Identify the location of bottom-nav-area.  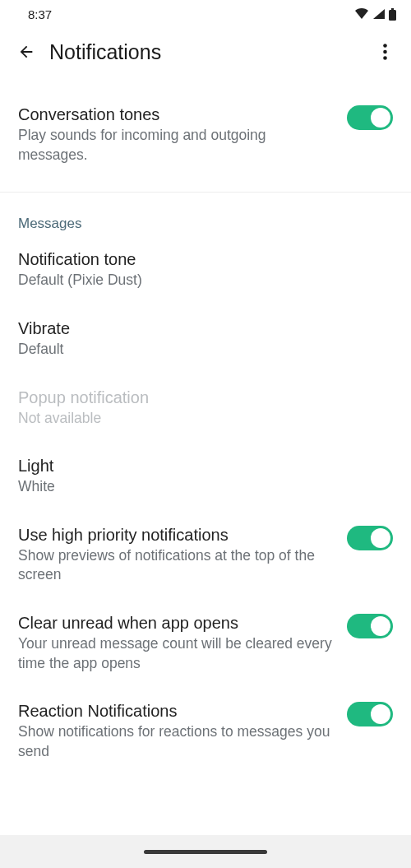
(206, 852).